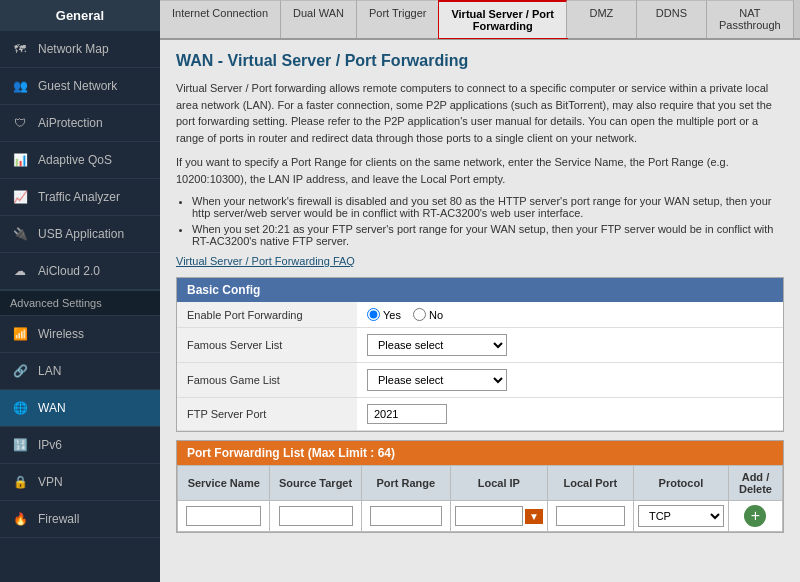  I want to click on cell-source-target, so click(316, 516).